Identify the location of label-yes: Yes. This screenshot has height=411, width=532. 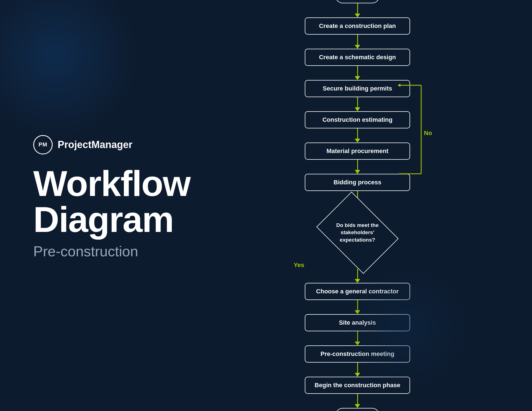
(299, 265).